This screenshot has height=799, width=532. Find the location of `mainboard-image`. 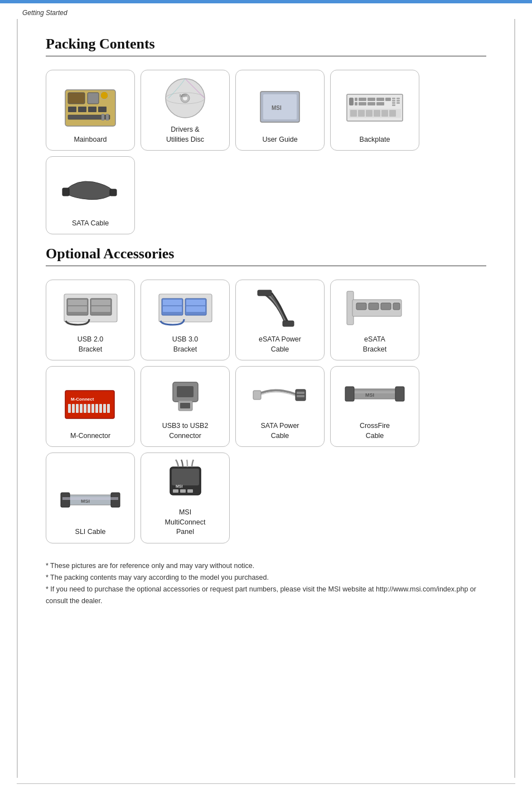

mainboard-image is located at coordinates (90, 108).